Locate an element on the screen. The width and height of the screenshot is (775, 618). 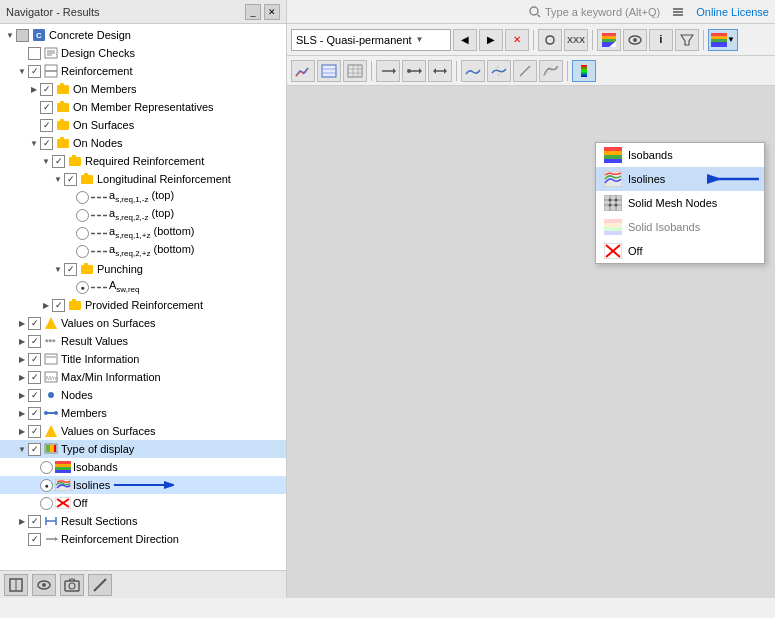
expand-required-reinf is located at coordinates (46, 161).